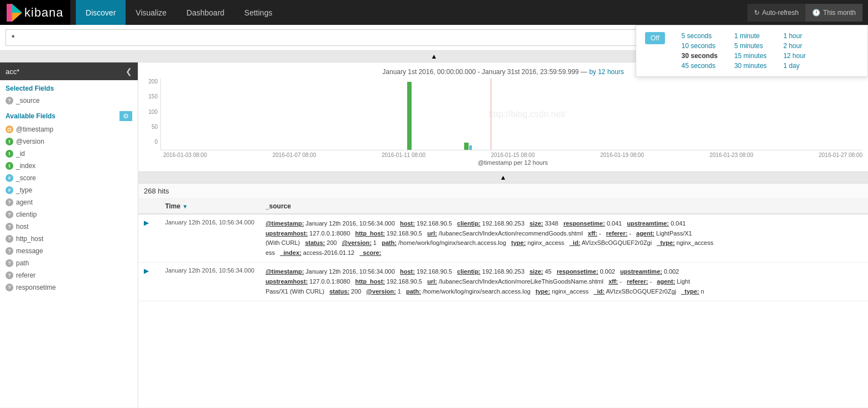 This screenshot has width=868, height=408. Describe the element at coordinates (666, 243) in the screenshot. I see `doctype-key-1: _type:` at that location.